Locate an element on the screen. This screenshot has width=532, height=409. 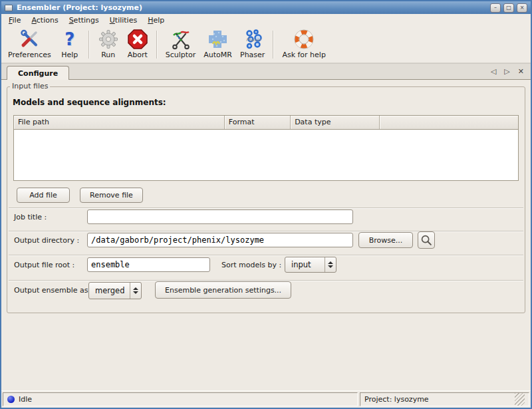
puzzle-helix-icon is located at coordinates (218, 39).